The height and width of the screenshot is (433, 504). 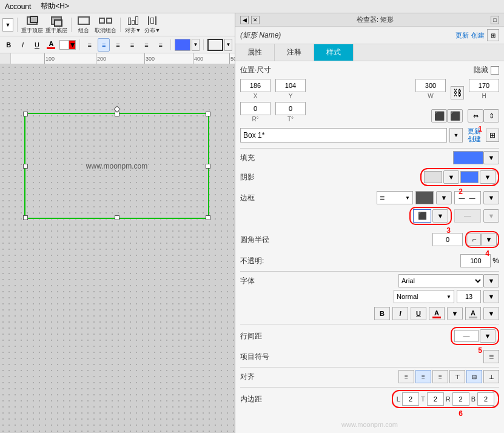 What do you see at coordinates (441, 281) in the screenshot?
I see `font-name-select: Arial` at bounding box center [441, 281].